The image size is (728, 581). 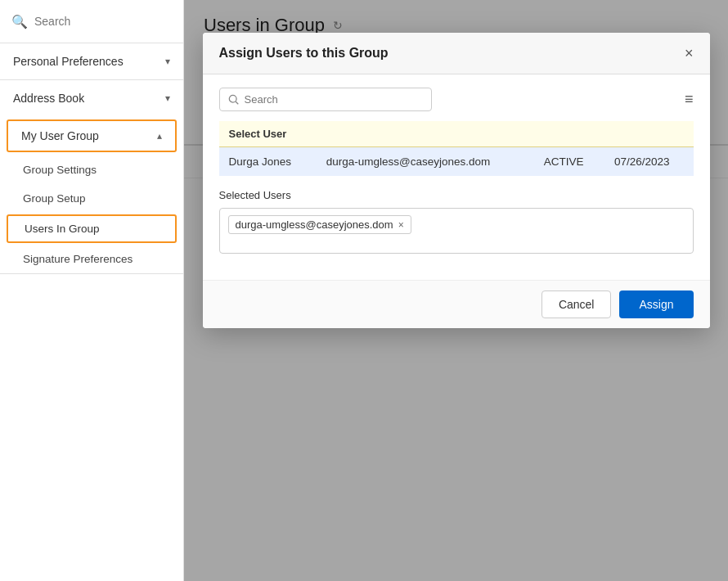 I want to click on sidebar-search-input, so click(x=103, y=21).